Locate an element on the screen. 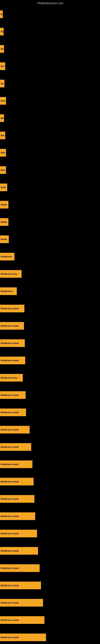  bar-29: Bottleneck result is located at coordinates (18, 516).